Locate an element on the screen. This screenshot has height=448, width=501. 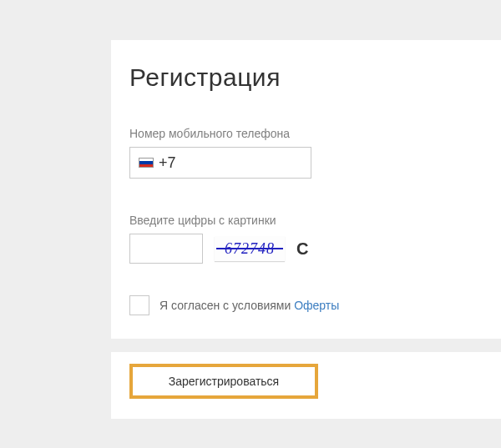
captcha-row: 672748 C is located at coordinates (306, 249).